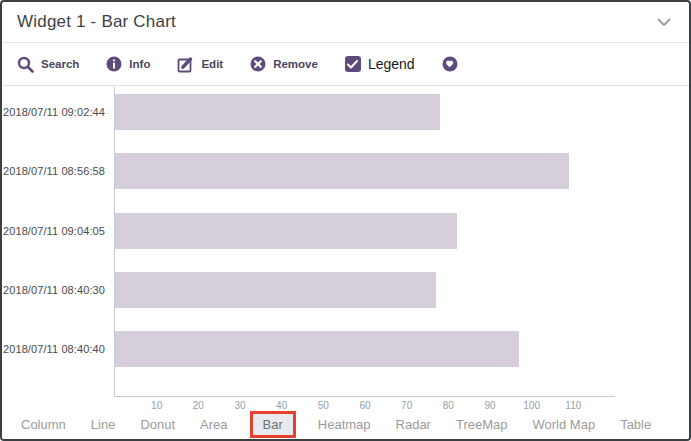 This screenshot has height=441, width=691. I want to click on x-axis-tick-label: 50, so click(324, 405).